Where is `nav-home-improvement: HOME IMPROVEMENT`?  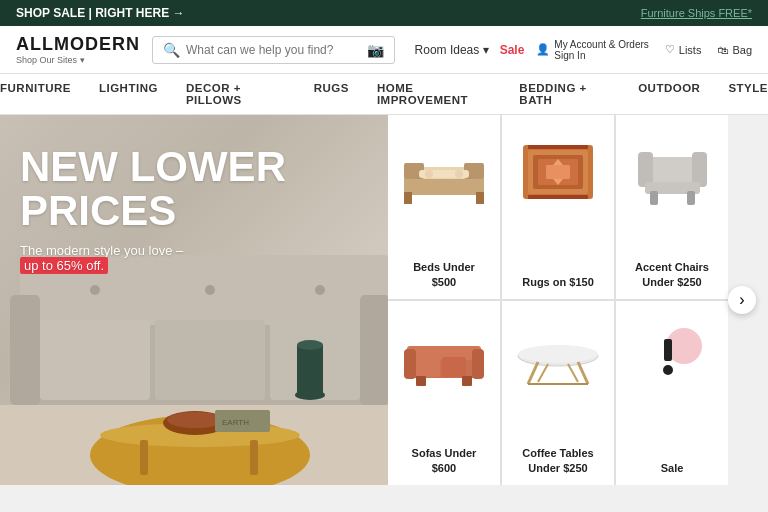 nav-home-improvement: HOME IMPROVEMENT is located at coordinates (434, 94).